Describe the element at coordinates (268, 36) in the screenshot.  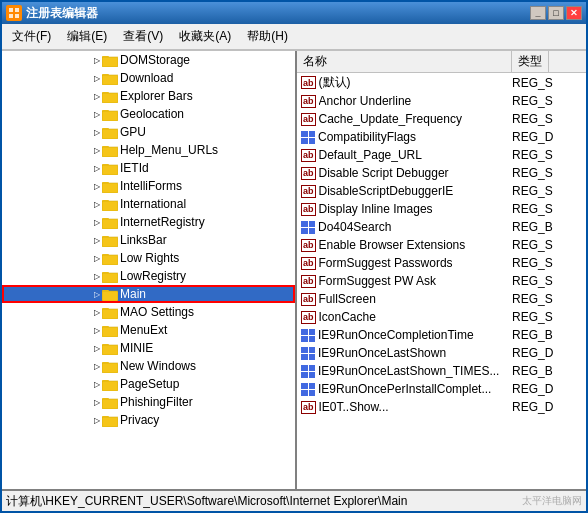
I see `menu-help: 帮助(H)` at that location.